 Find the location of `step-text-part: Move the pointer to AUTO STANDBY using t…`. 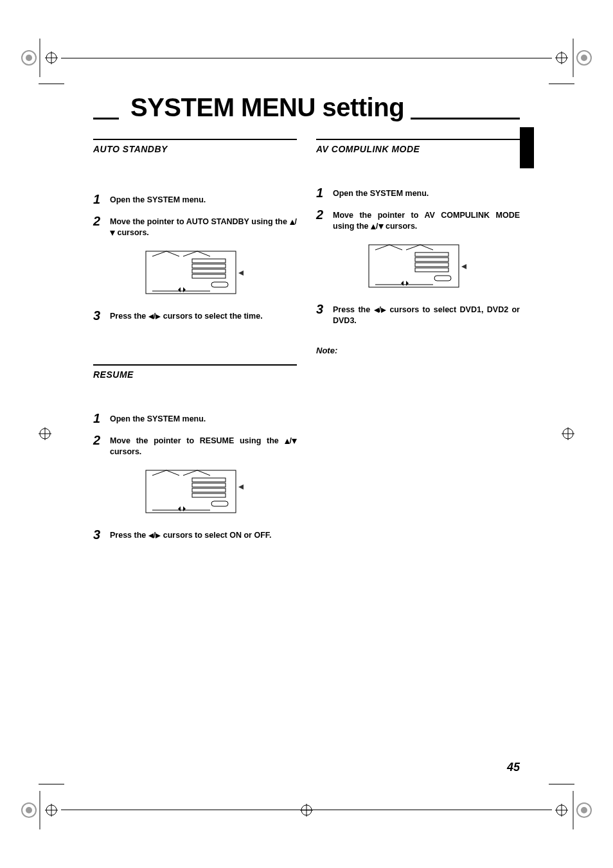

step-text-part: Move the pointer to AUTO STANDBY using t… is located at coordinates (200, 222).